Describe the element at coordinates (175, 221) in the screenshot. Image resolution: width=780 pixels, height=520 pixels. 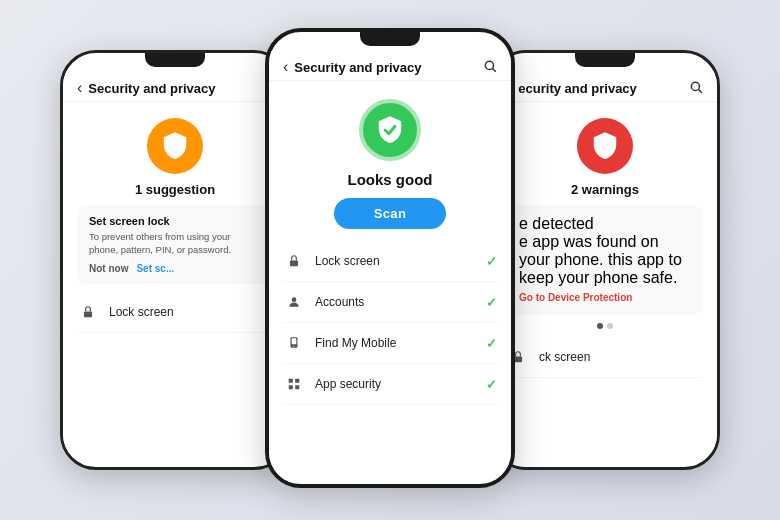
I see `card-title-left: Set screen lock` at that location.